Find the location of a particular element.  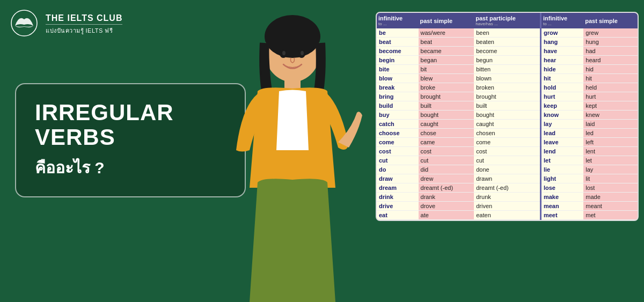

cell-infinitive2: keep is located at coordinates (562, 106).